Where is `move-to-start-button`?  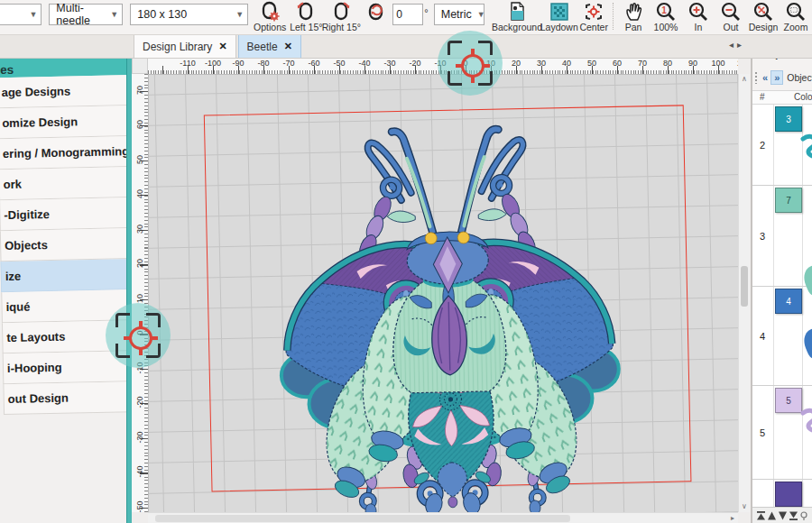 move-to-start-button is located at coordinates (761, 516).